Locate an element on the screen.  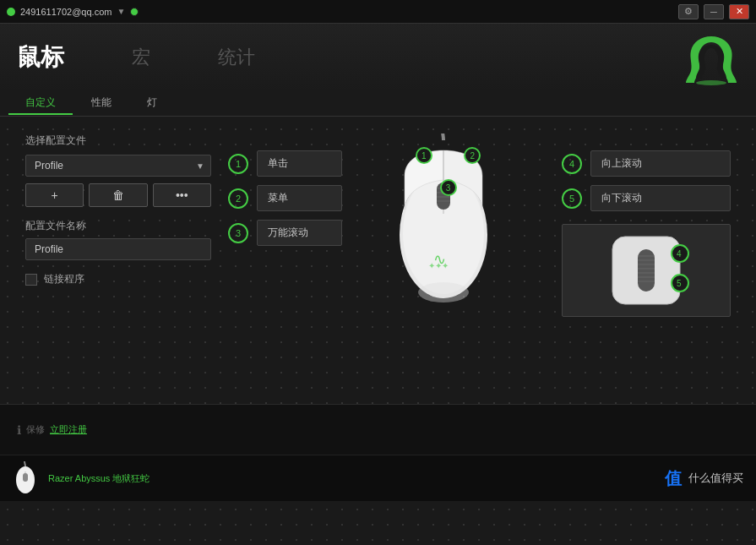
mouse-badge-1: 1 is located at coordinates (424, 155).